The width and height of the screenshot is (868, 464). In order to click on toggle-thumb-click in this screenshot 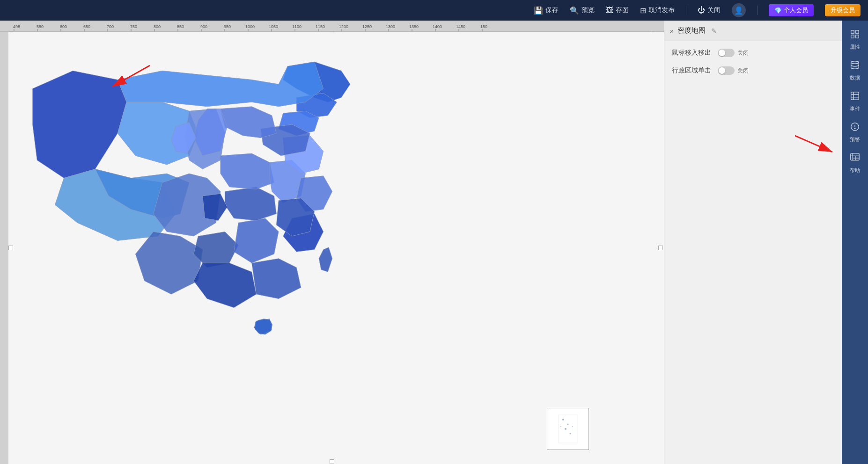, I will do `click(722, 71)`.